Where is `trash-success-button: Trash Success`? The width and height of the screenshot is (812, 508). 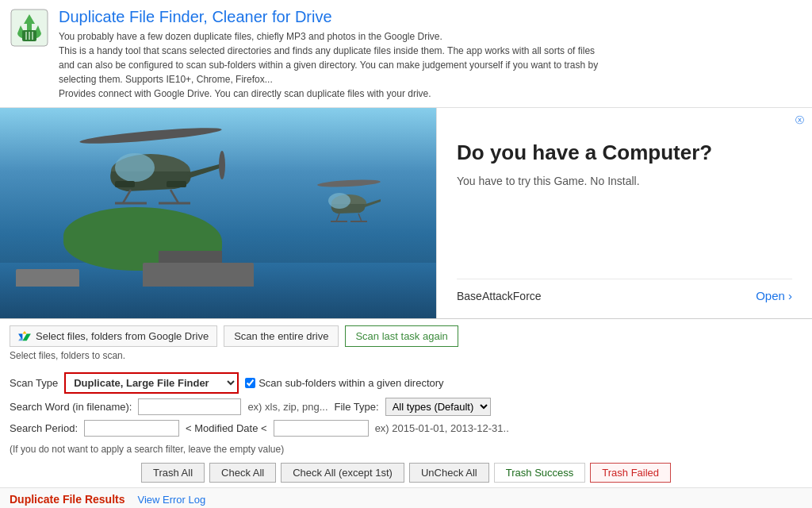
trash-success-button: Trash Success is located at coordinates (540, 473).